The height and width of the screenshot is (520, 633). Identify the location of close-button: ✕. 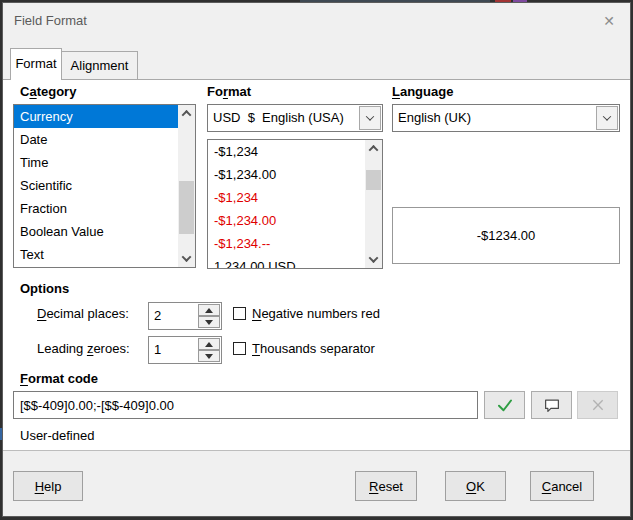
(609, 21).